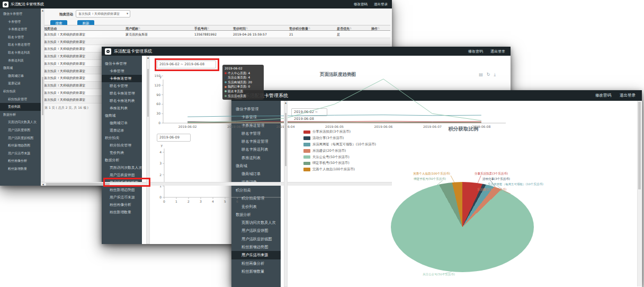 The height and width of the screenshot is (287, 644). I want to click on horizontal-scrollbar: ◀, so click(216, 184).